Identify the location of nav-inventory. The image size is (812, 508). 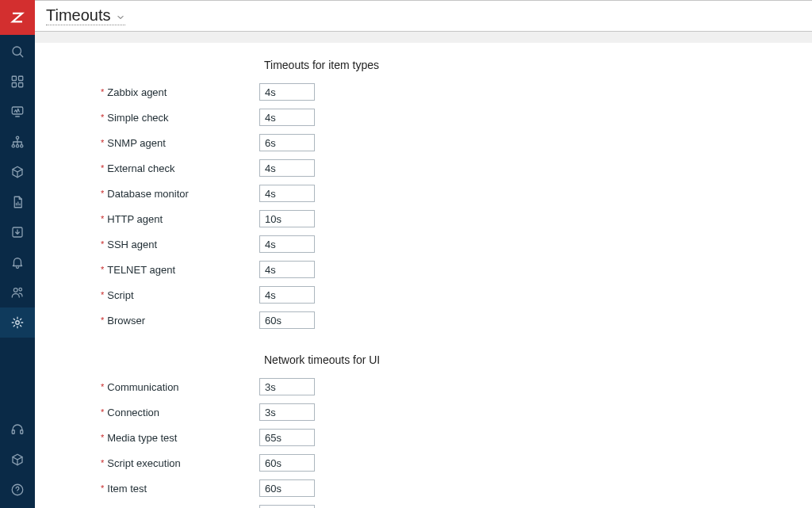
(17, 172).